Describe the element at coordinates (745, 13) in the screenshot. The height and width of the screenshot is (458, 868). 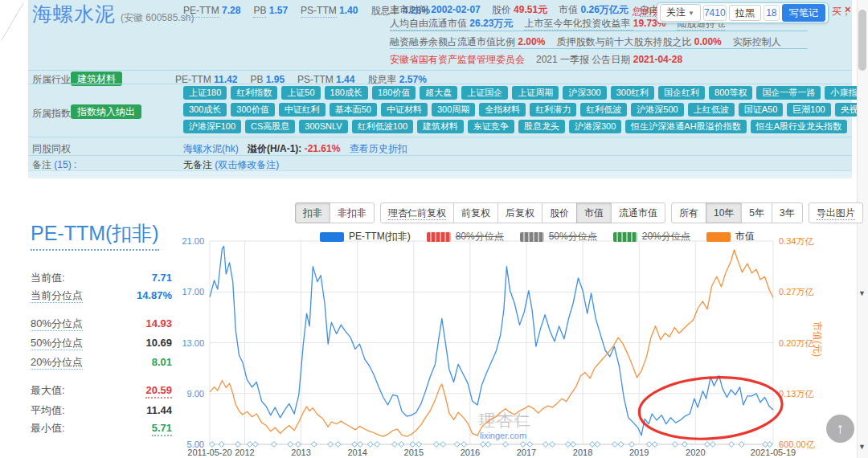
I see `block-button: 拉黑` at that location.